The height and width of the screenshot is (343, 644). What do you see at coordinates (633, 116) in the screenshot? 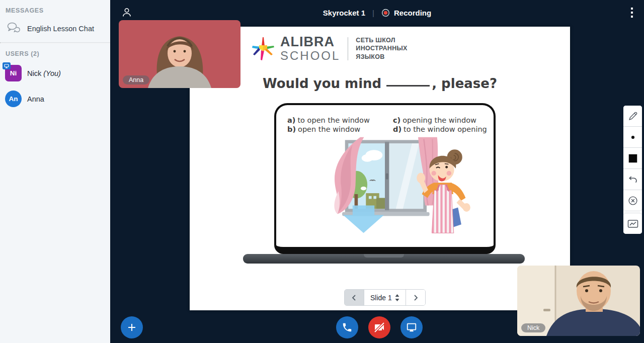
I see `pencil-icon` at bounding box center [633, 116].